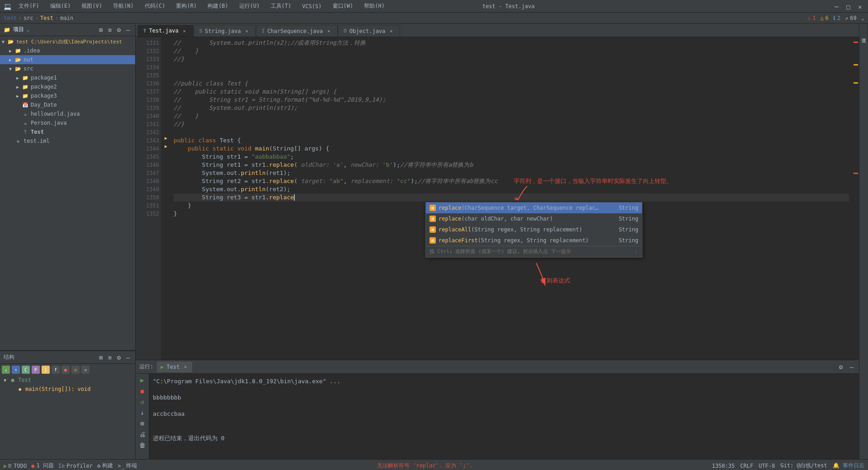 The height and width of the screenshot is (470, 868). Describe the element at coordinates (66, 370) in the screenshot. I see `struct-btn-7: ●` at that location.